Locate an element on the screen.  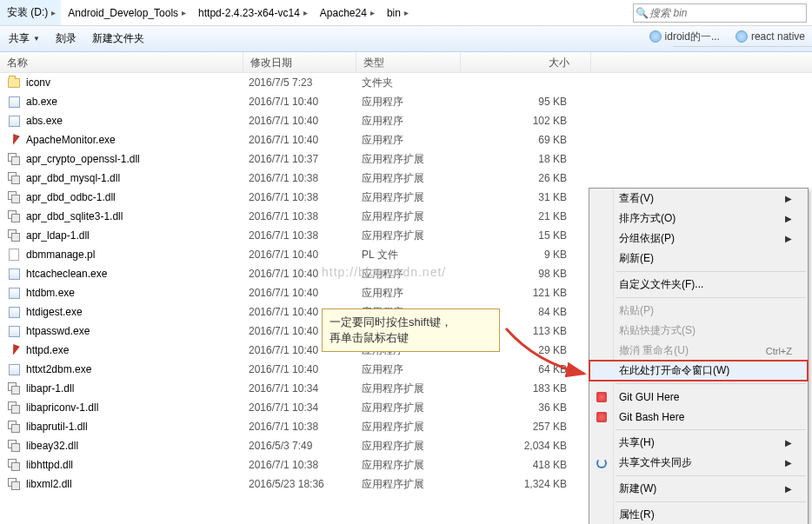
file-name: ApacheMonitor.exe is located at coordinates (137, 140).